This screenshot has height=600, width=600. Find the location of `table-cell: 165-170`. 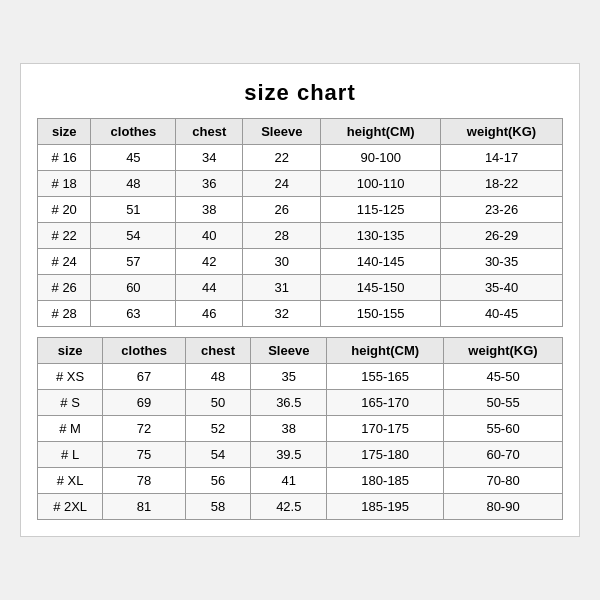

table-cell: 165-170 is located at coordinates (386, 403).